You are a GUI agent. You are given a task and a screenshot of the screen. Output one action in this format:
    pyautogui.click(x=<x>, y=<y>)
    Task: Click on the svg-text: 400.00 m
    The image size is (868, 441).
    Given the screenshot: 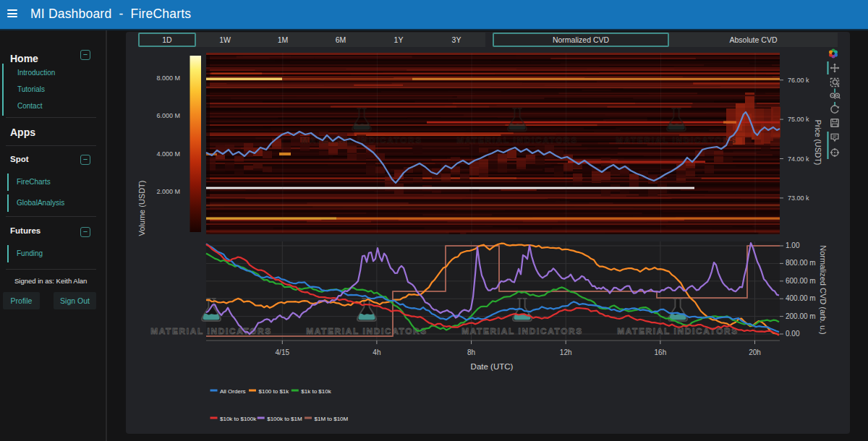 What is the action you would take?
    pyautogui.click(x=801, y=298)
    